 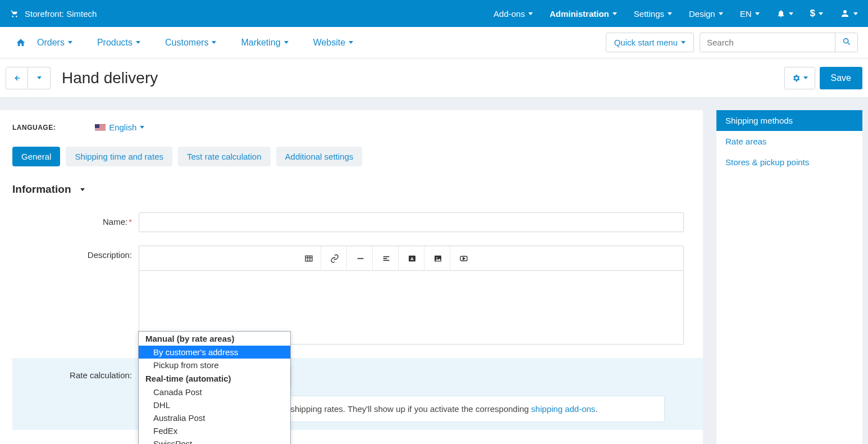 I want to click on sidebar-item: Shipping methods, so click(x=789, y=120).